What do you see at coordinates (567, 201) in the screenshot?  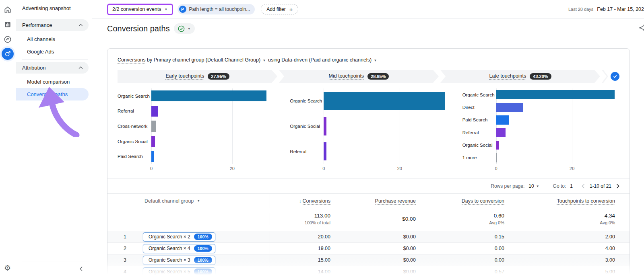 I see `column-header-touchpoints: Touchpoints to conversion` at bounding box center [567, 201].